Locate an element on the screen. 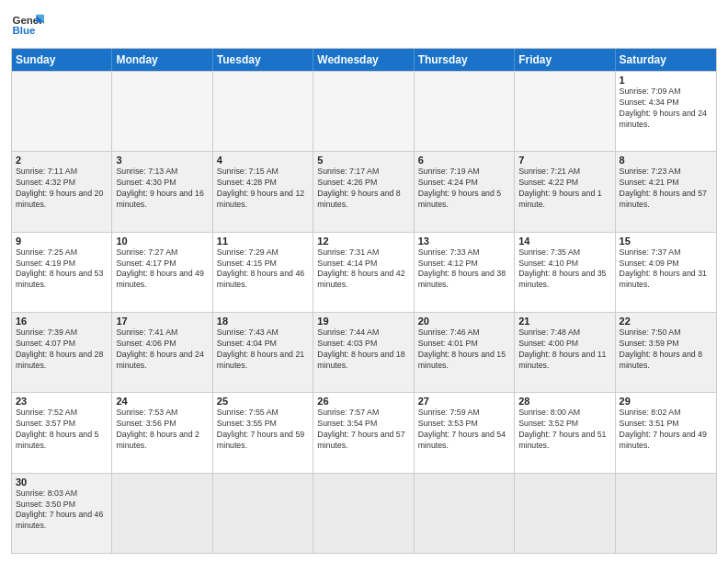 The height and width of the screenshot is (563, 728). page-header: General Blue is located at coordinates (364, 26).